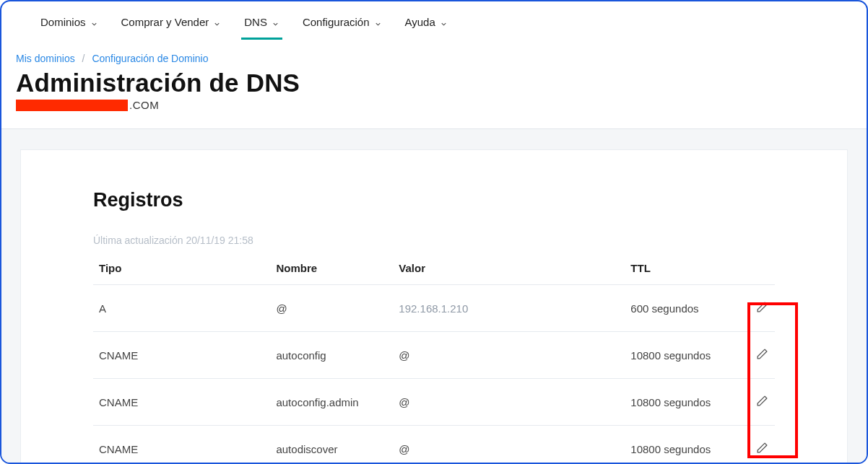 Image resolution: width=868 pixels, height=464 pixels. What do you see at coordinates (434, 81) in the screenshot?
I see `page-title: Administración de DNS` at bounding box center [434, 81].